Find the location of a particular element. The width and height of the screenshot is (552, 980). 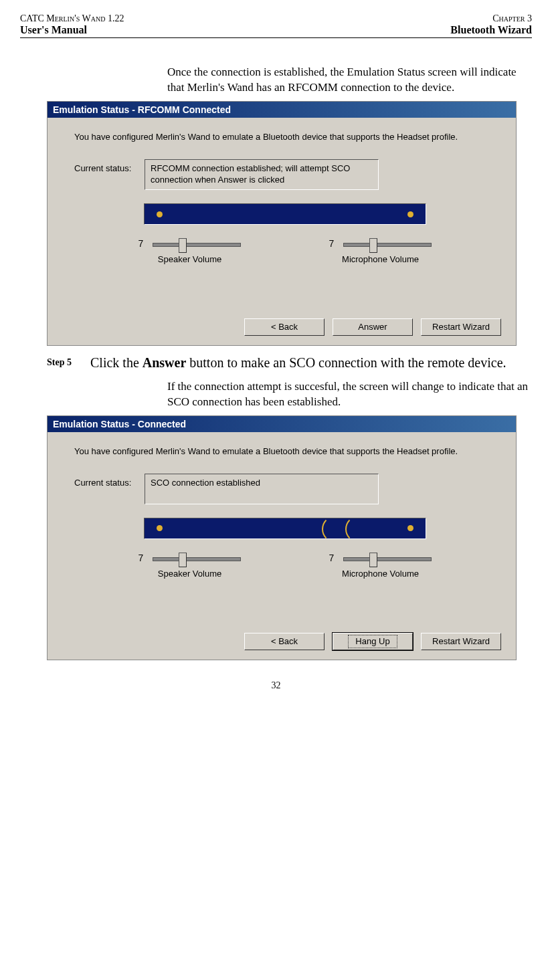

current-status-value: SCO connection established is located at coordinates (262, 489).